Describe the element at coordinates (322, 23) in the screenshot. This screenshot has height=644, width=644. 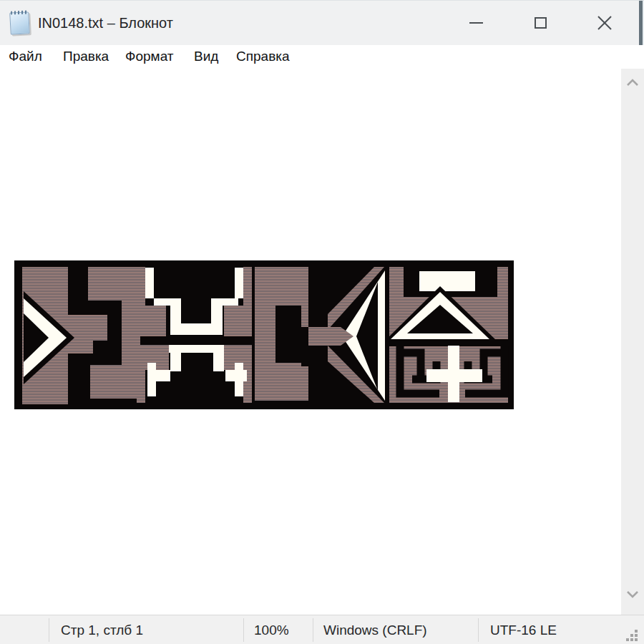
I see `titlebar: IN0148.txt – Блокнот` at that location.